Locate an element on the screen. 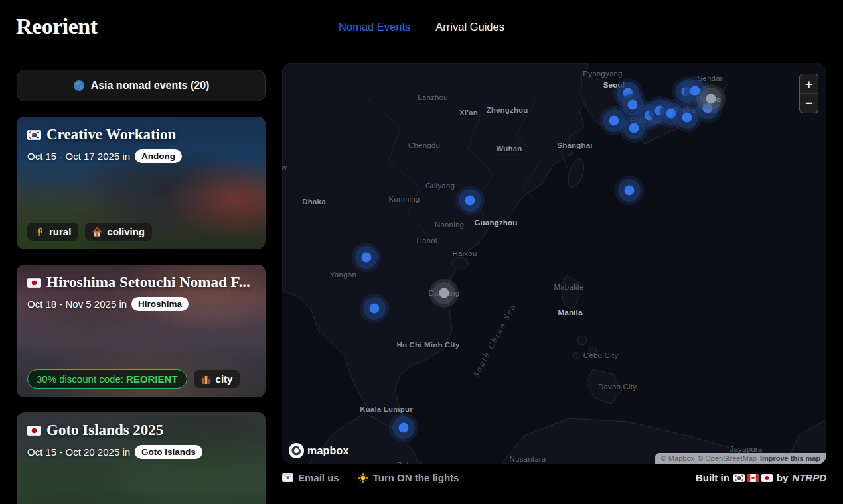 The image size is (843, 504). attribution-osm-link: © OpenStreetMap is located at coordinates (728, 458).